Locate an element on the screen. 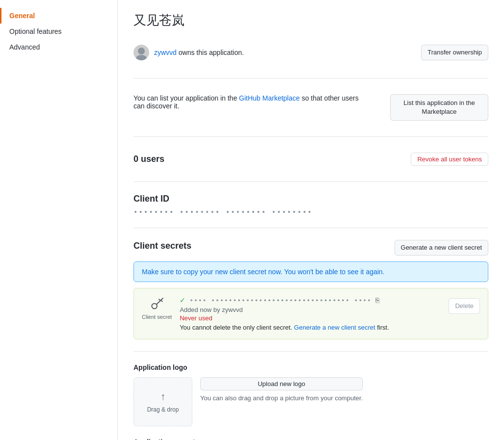 Image resolution: width=504 pixels, height=440 pixels. transfer-ownership-button: Transfer ownership is located at coordinates (454, 52).